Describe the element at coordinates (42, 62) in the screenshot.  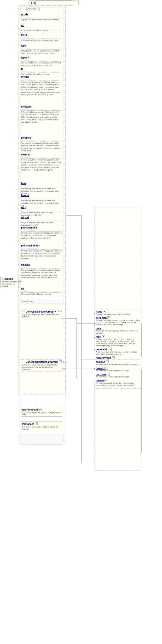
I see `attr-typeuri: typeuri ○○○○○○○○ The type of the concept…` at that location.